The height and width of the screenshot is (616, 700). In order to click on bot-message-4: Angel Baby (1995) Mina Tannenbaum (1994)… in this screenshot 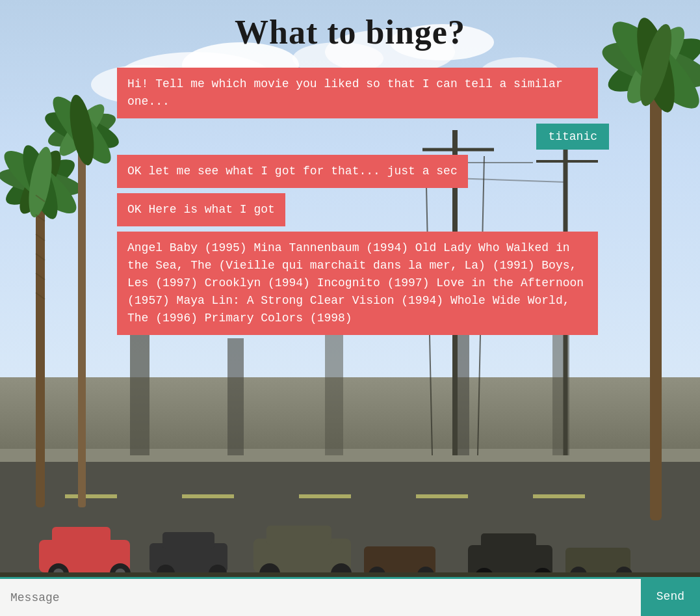, I will do `click(357, 284)`.